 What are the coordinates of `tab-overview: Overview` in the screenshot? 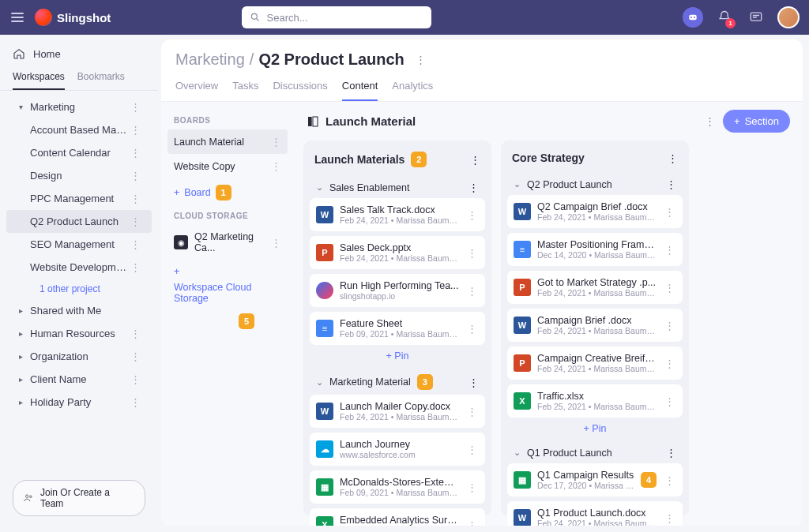 It's located at (197, 90).